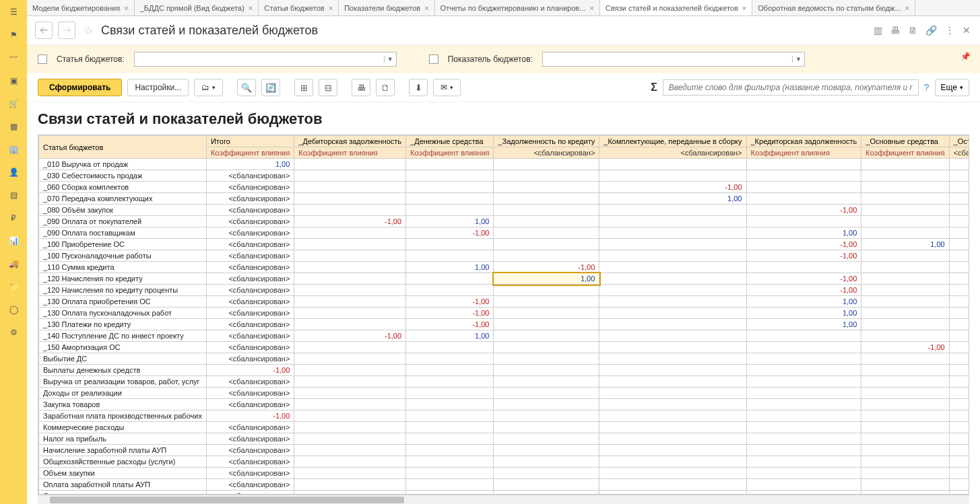 The height and width of the screenshot is (504, 980). Describe the element at coordinates (504, 347) in the screenshot. I see `table-row: _150 Амортизация ОС<сбалансирован>-1,00` at that location.